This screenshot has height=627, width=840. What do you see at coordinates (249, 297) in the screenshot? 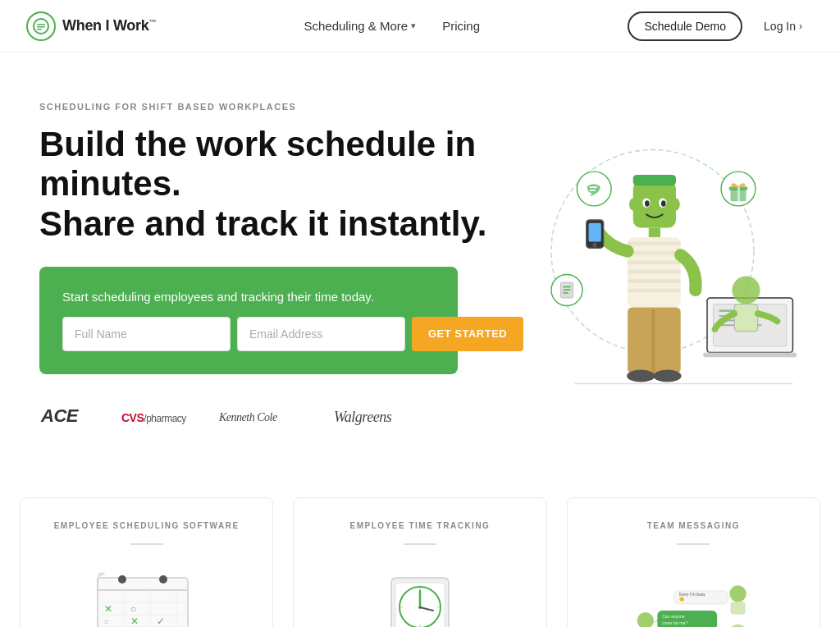
I see `hero-cta-text: Start scheduling employees and tracking …` at bounding box center [249, 297].